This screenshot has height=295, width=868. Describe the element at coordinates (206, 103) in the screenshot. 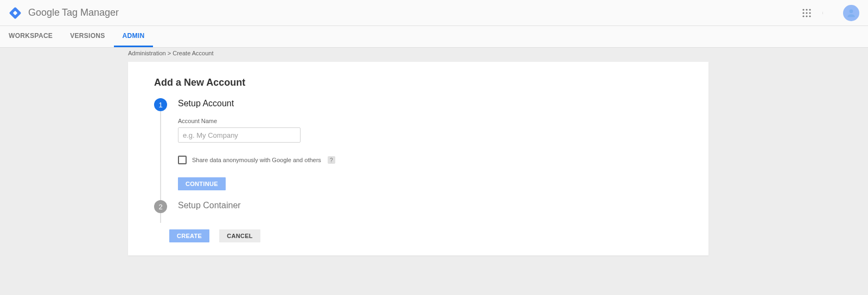

I see `step-1-title: Setup Account` at that location.